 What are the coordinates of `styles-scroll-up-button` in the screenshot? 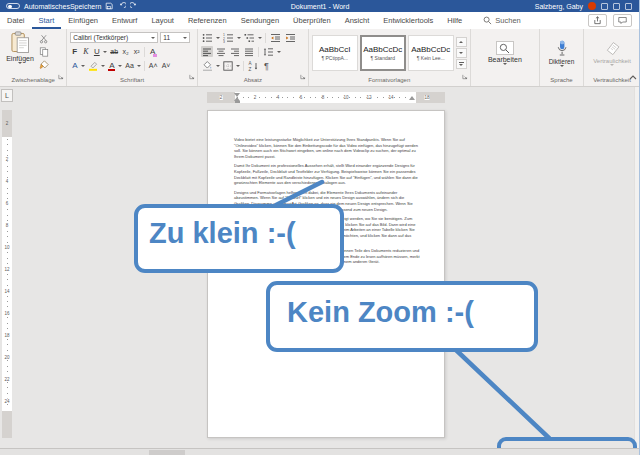 It's located at (462, 42).